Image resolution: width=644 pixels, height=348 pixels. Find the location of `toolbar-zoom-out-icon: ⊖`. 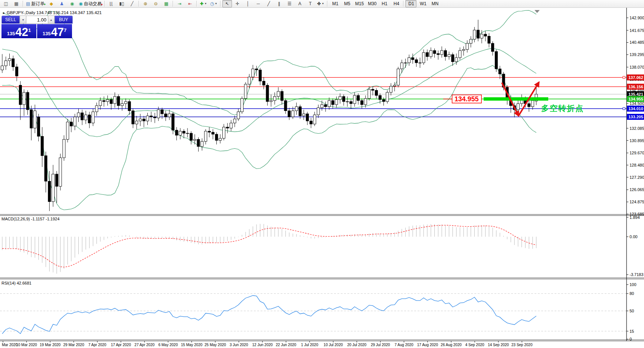

toolbar-zoom-out-icon: ⊖ is located at coordinates (156, 4).